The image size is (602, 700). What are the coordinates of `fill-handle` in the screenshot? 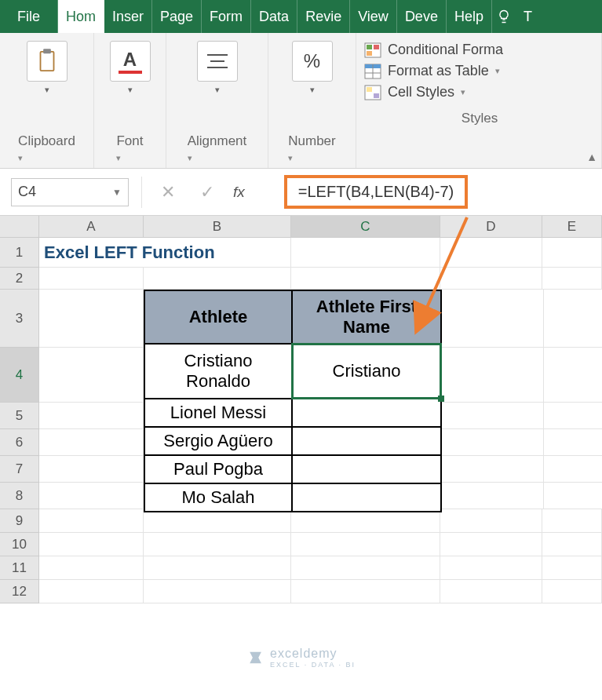 It's located at (441, 399).